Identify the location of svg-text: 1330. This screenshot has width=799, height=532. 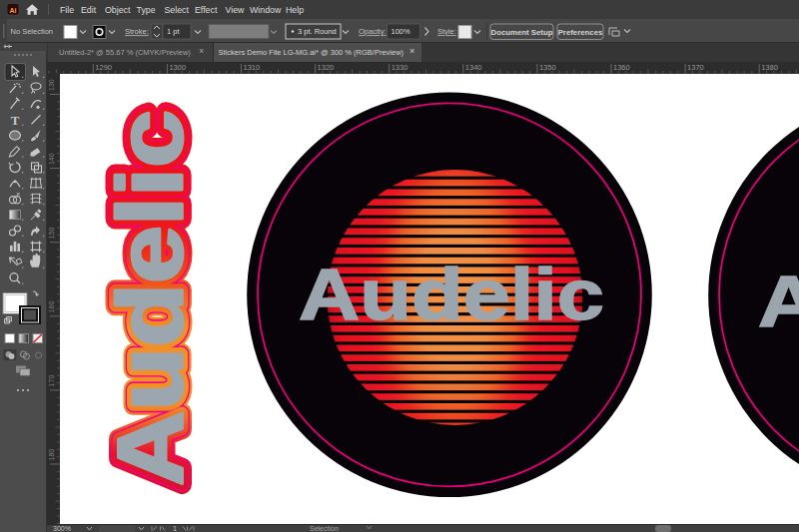
(400, 68).